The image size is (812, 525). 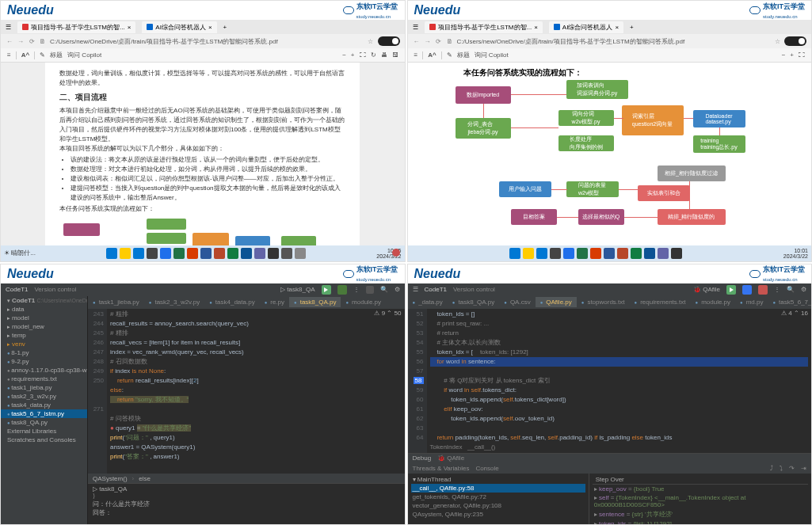 I want to click on editor-tab-active: task8_QA.py, so click(x=315, y=302).